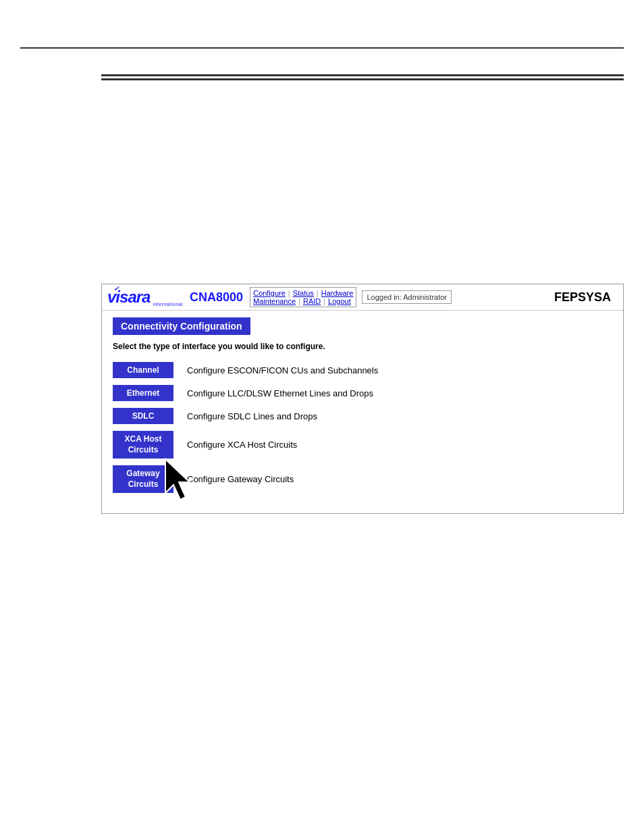 This screenshot has height=834, width=644. What do you see at coordinates (406, 297) in the screenshot?
I see `logged-in-status: Logged in: Administrator` at bounding box center [406, 297].